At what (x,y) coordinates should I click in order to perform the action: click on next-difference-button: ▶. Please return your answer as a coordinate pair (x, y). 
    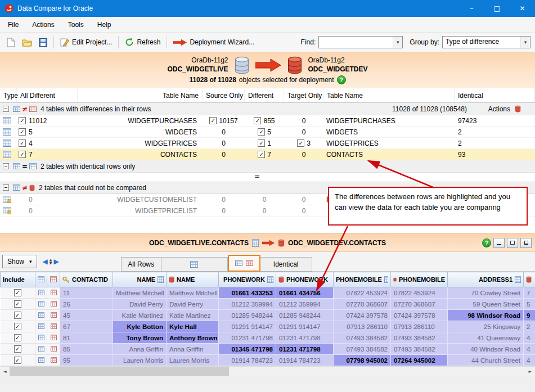
    Looking at the image, I should click on (56, 262).